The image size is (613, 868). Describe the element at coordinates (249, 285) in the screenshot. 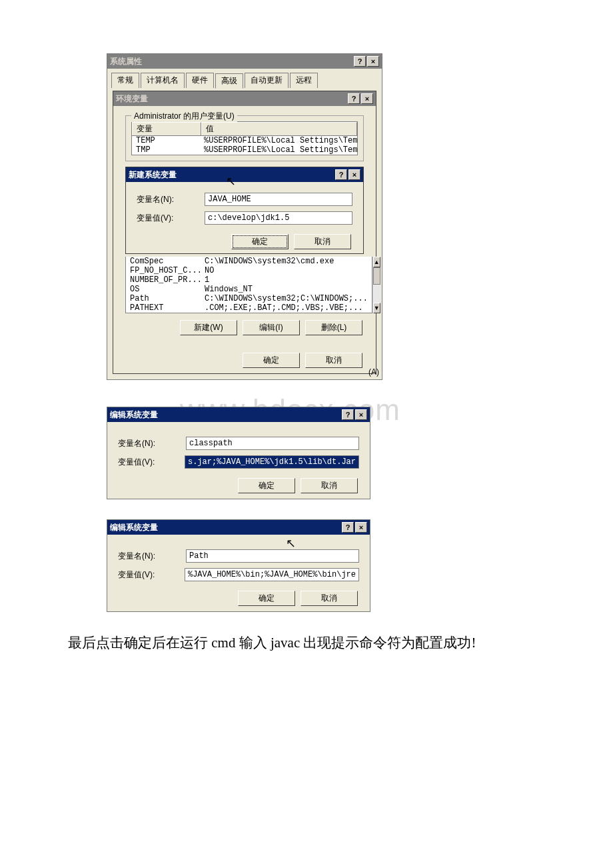

I see `sys-vars-list: ComSpec C:\WINDOWS\system32\cmd.exe FP_N…` at that location.